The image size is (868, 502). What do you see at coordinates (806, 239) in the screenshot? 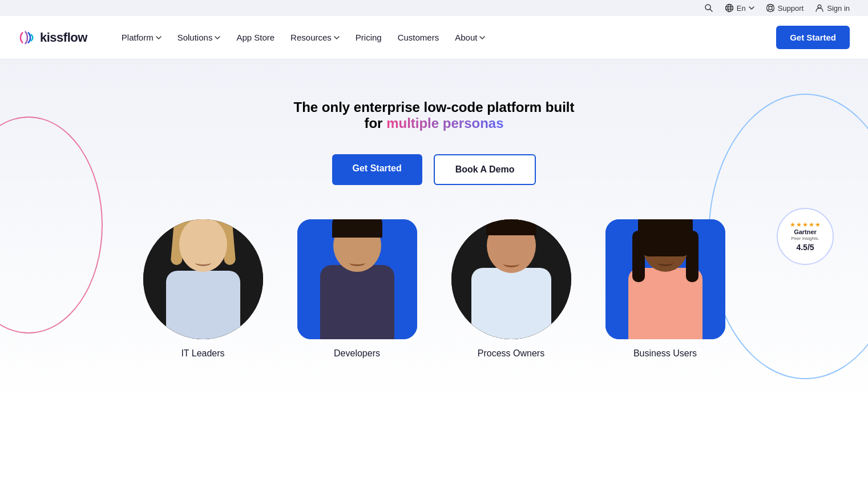
I see `gartner-sub: Peer Insights.` at bounding box center [806, 239].